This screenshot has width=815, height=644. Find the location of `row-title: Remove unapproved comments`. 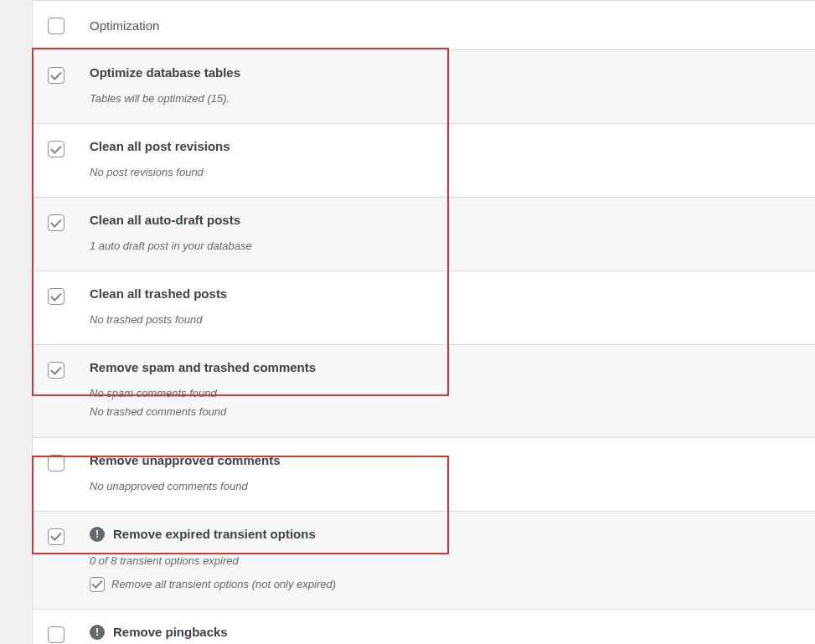

row-title: Remove unapproved comments is located at coordinates (185, 461).